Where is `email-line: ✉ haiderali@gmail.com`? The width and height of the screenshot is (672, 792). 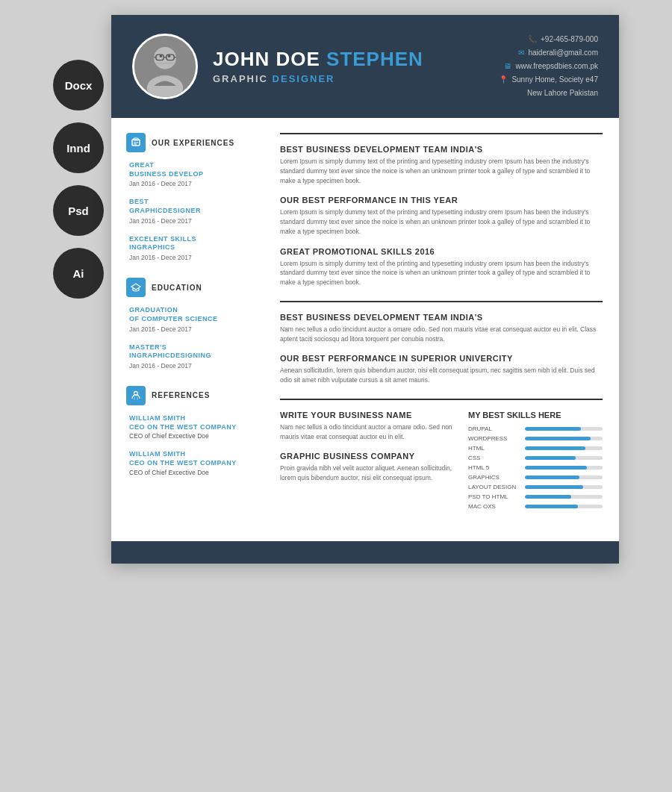
email-line: ✉ haiderali@gmail.com is located at coordinates (548, 53).